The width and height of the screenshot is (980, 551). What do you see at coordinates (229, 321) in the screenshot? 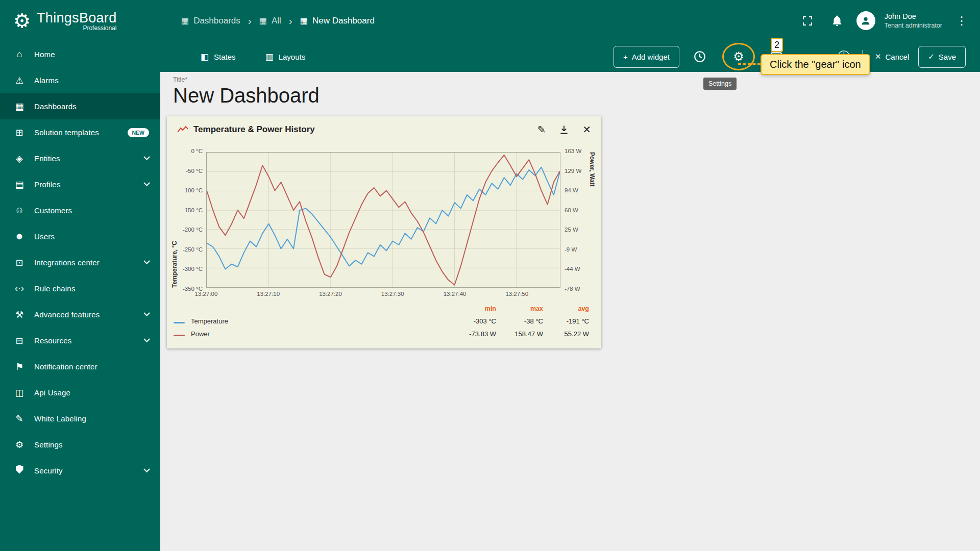
I see `legend-series-temperature: Temperature` at bounding box center [229, 321].